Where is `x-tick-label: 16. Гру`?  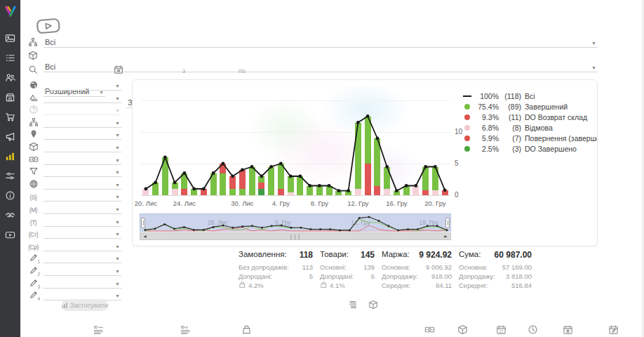 x-tick-label: 16. Гру is located at coordinates (396, 204).